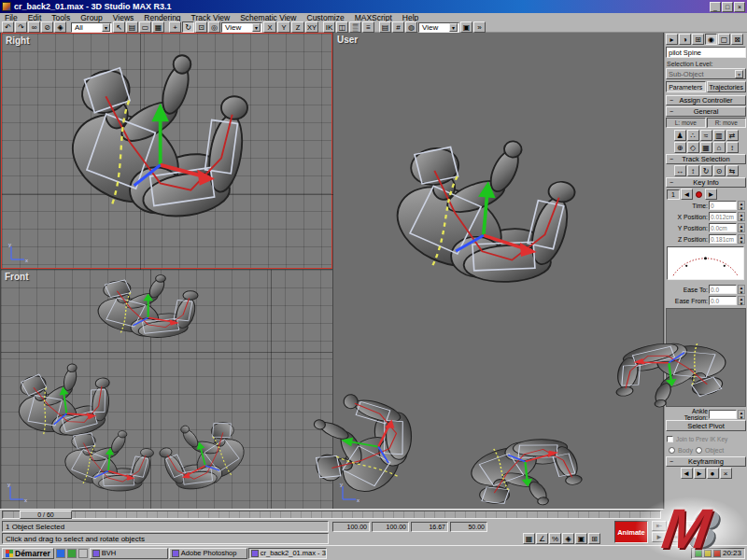 Image resolution: width=747 pixels, height=560 pixels. What do you see at coordinates (594, 539) in the screenshot?
I see `crossing-toggle-icon: ⊞` at bounding box center [594, 539].